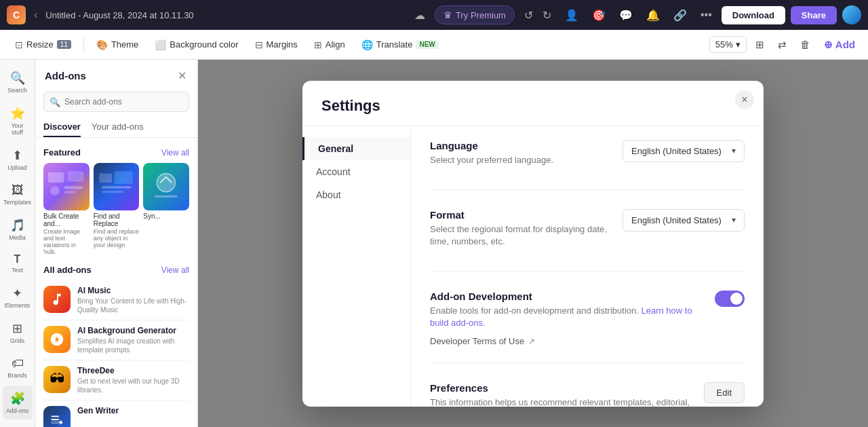 This screenshot has height=427, width=868. What do you see at coordinates (118, 128) in the screenshot?
I see `tab-your-addons: Your add-ons` at bounding box center [118, 128].